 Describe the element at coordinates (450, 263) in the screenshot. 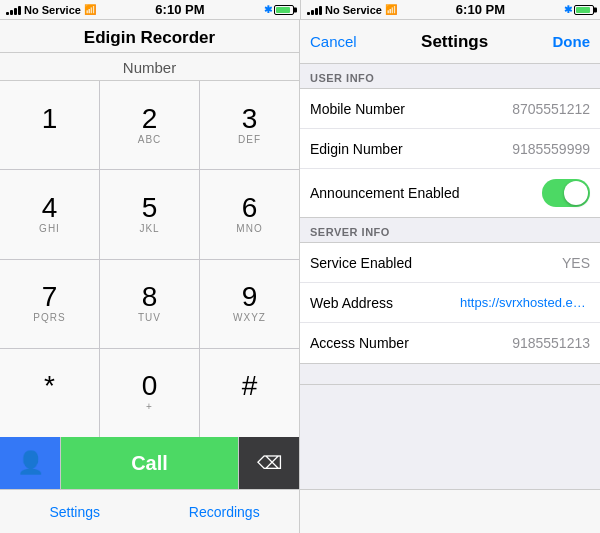

I see `service-enabled-row: Service Enabled YES` at that location.